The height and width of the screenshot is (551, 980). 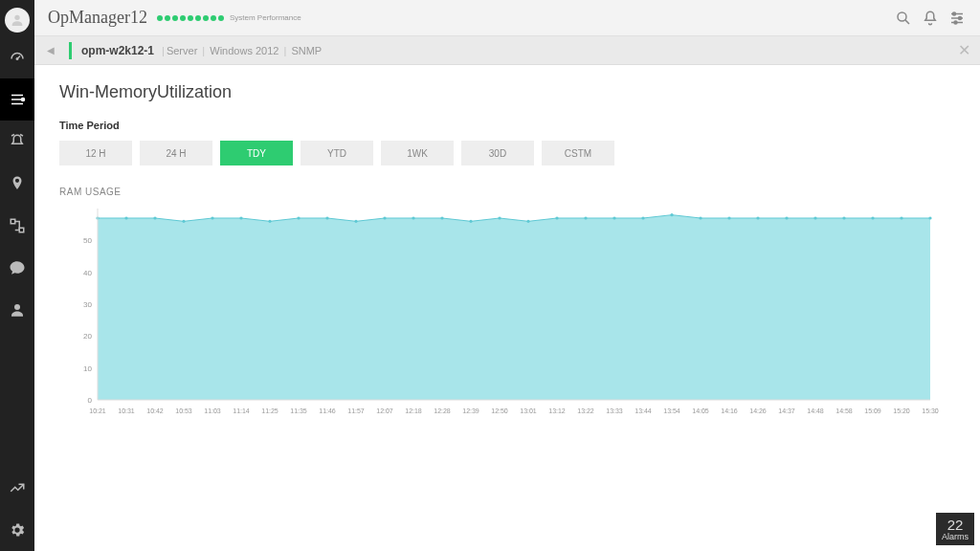 What do you see at coordinates (930, 411) in the screenshot?
I see `svg-text: 15:30` at bounding box center [930, 411].